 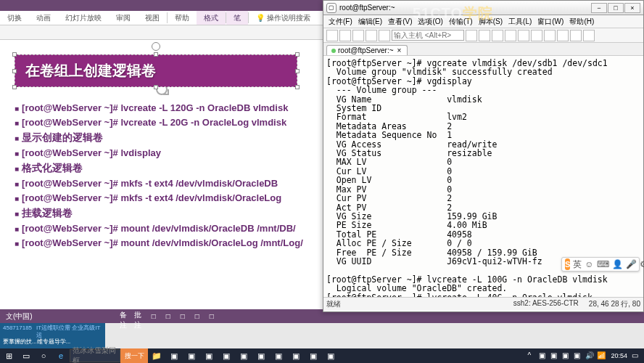 What do you see at coordinates (618, 264) in the screenshot?
I see `ime-user-icon: 👤` at bounding box center [618, 264].